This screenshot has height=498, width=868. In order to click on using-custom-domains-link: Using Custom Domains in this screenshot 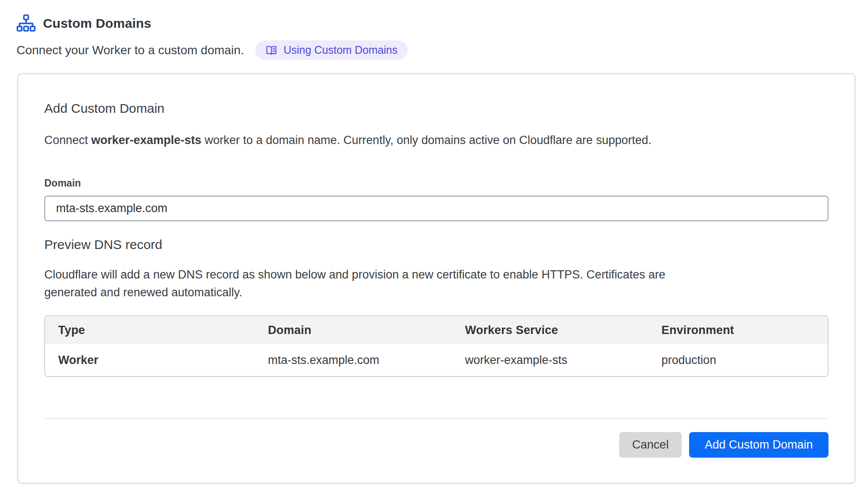, I will do `click(332, 50)`.